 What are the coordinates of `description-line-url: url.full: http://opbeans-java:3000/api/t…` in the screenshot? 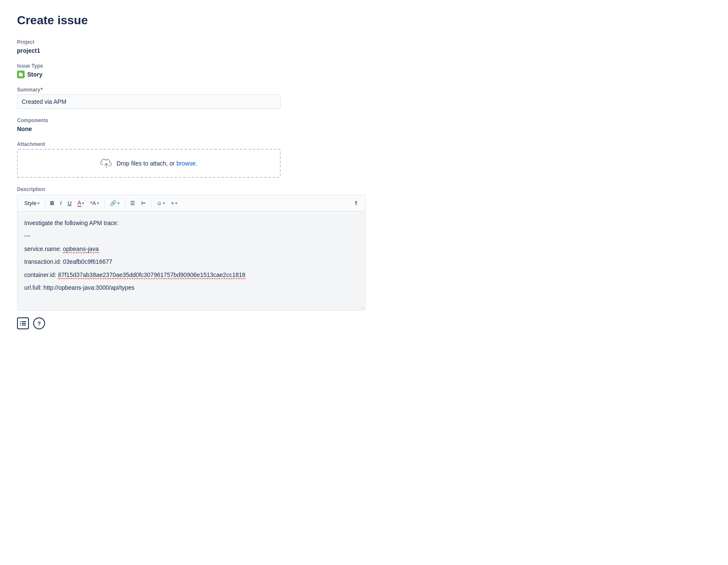 It's located at (191, 288).